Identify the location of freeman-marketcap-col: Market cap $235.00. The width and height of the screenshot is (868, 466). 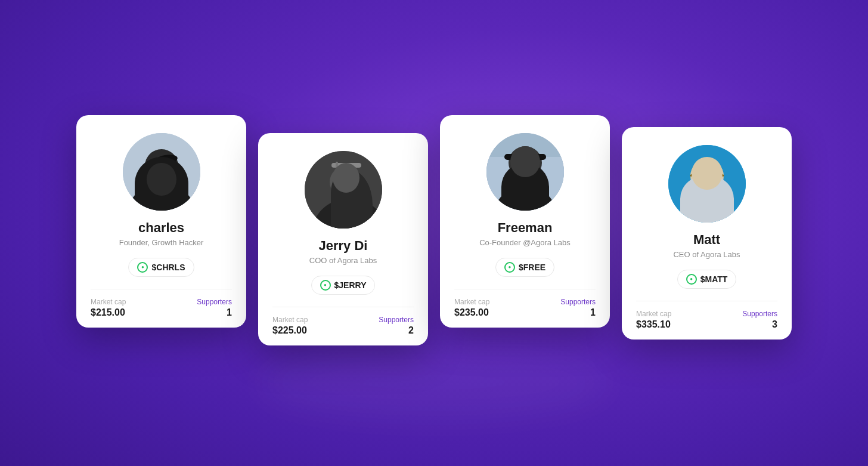
(472, 308).